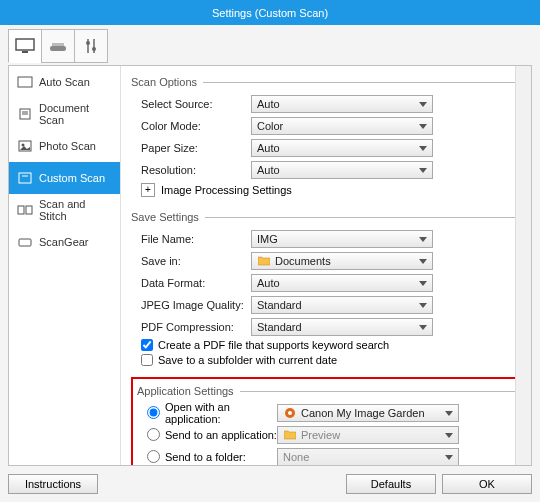  Describe the element at coordinates (270, 45) in the screenshot. I see `toolbar-tabs` at that location.